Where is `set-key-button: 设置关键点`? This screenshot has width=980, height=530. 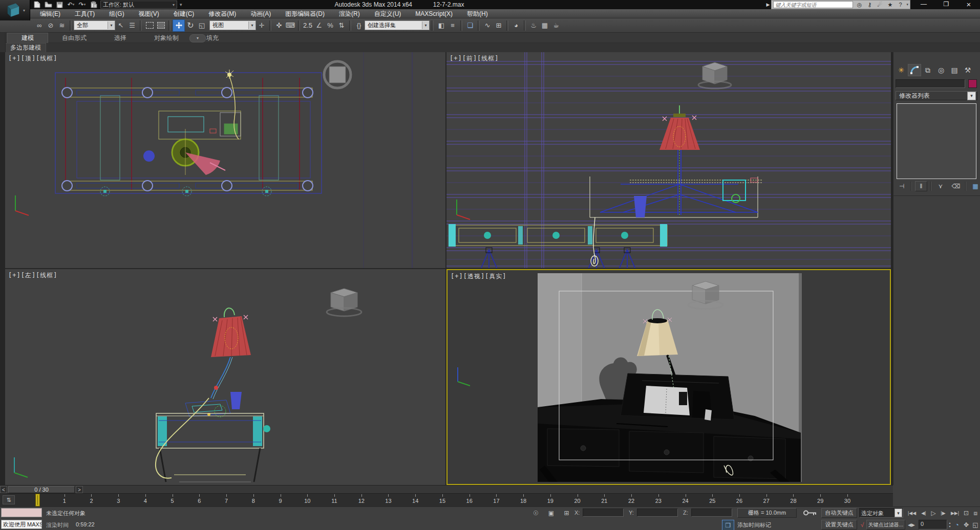 set-key-button: 设置关键点 is located at coordinates (839, 525).